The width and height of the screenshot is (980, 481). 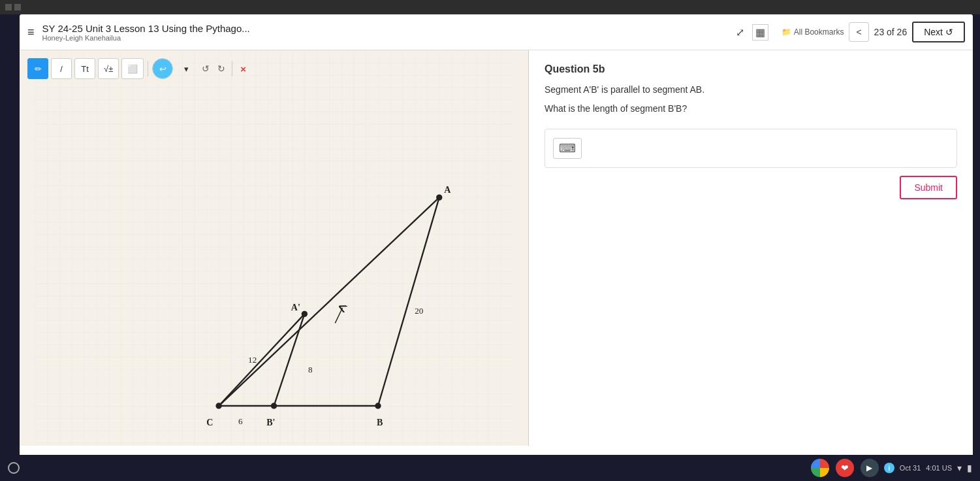 I want to click on battery-icon: ▮, so click(x=970, y=468).